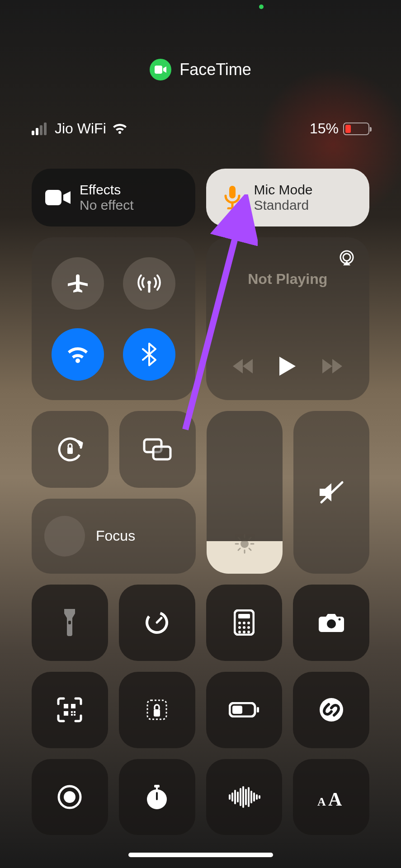  What do you see at coordinates (201, 855) in the screenshot?
I see `home-indicator` at bounding box center [201, 855].